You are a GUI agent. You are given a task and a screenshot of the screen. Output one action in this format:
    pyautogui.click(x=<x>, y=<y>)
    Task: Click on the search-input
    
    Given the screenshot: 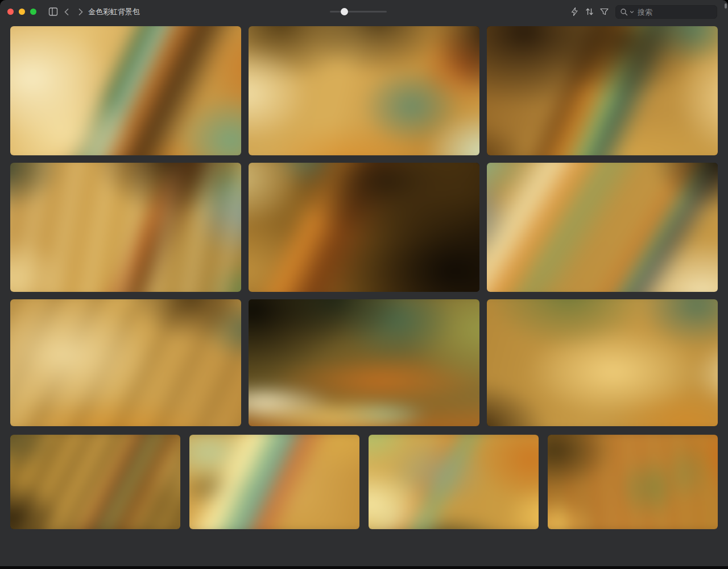 What is the action you would take?
    pyautogui.click(x=675, y=13)
    